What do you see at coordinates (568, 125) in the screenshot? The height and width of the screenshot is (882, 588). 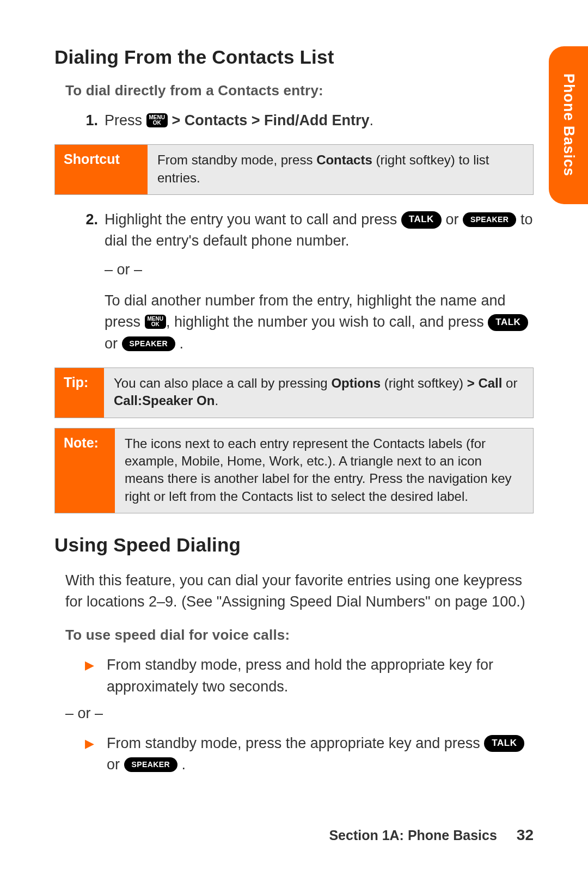 I see `side-tab-label: Phone Basics` at bounding box center [568, 125].